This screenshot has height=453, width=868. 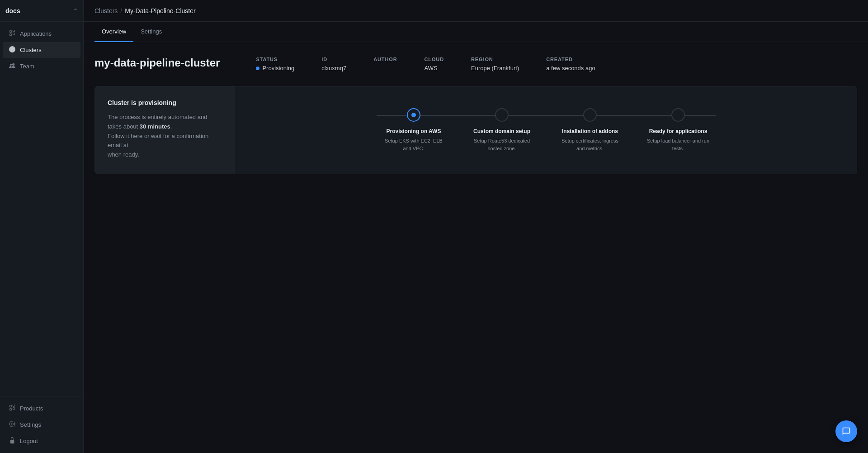 I want to click on region-value: Europe (Frankfurt), so click(x=495, y=68).